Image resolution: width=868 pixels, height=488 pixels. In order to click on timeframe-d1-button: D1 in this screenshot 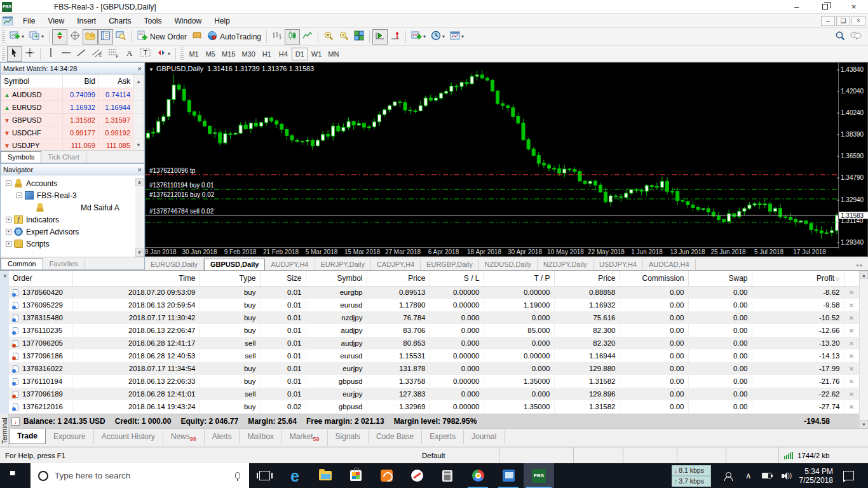, I will do `click(300, 54)`.